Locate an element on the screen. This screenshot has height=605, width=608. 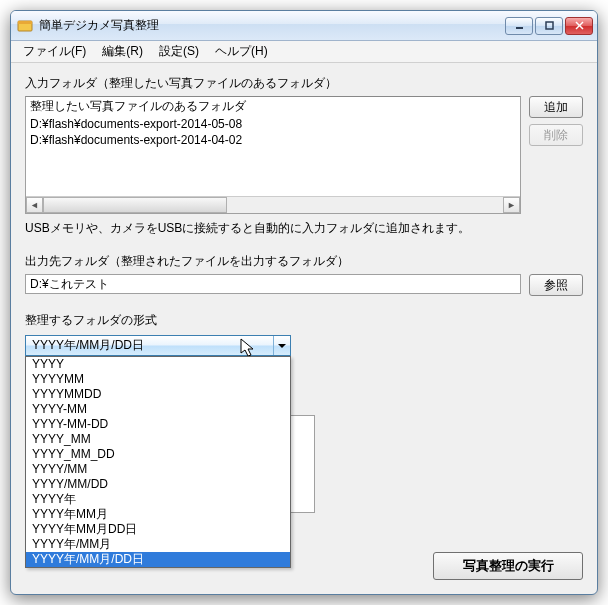
usb-note: USBメモリや、カメラをUSBに接続すると自動的に入力フォルダに追加されます。 is located at coordinates (304, 228).